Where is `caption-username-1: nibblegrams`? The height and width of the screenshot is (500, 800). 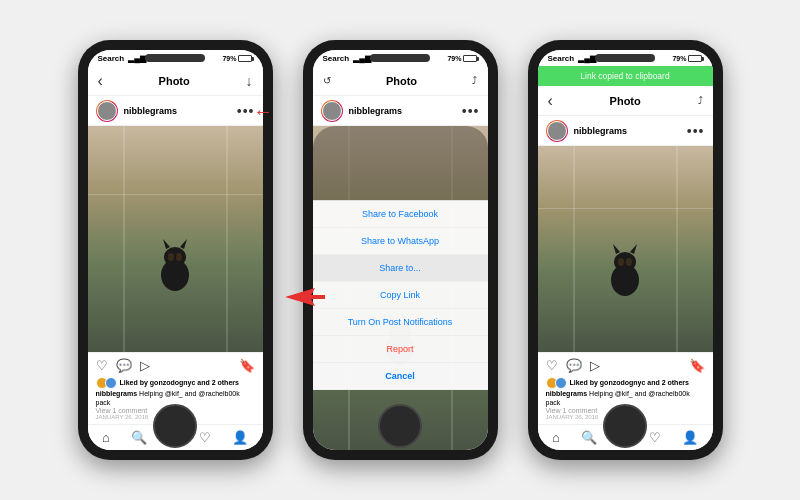 caption-username-1: nibblegrams is located at coordinates (117, 394).